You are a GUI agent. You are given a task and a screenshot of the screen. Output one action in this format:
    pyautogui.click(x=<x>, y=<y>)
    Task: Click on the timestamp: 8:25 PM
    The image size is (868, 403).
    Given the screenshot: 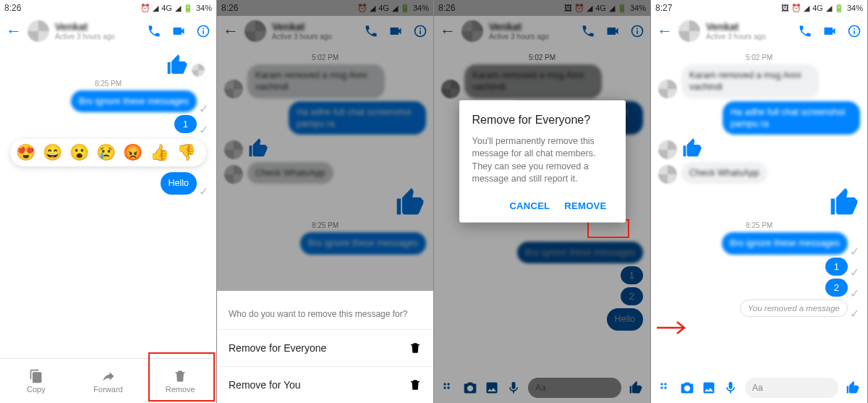 What is the action you would take?
    pyautogui.click(x=109, y=84)
    